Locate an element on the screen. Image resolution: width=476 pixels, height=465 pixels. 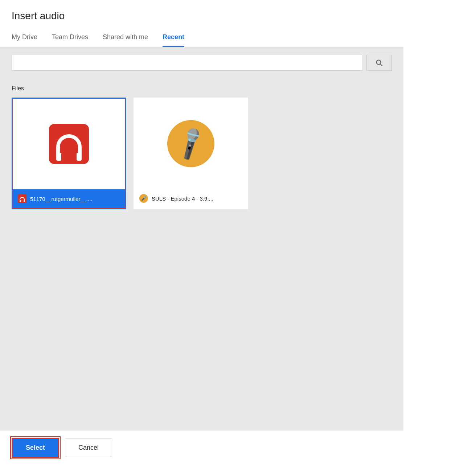
dialog-title: Insert audio is located at coordinates (202, 16).